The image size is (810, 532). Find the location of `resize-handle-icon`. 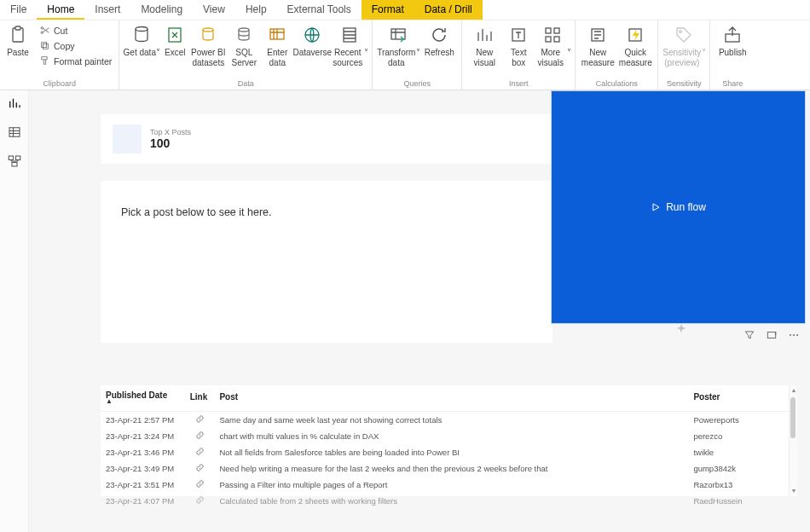

resize-handle-icon is located at coordinates (681, 328).